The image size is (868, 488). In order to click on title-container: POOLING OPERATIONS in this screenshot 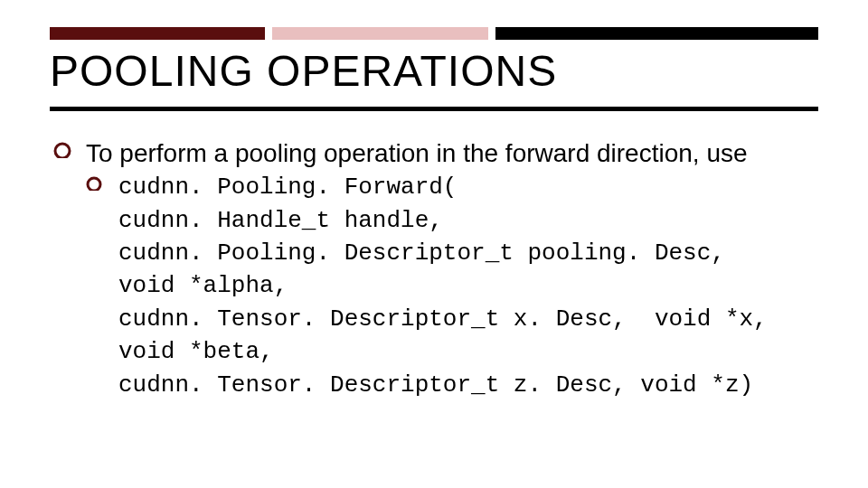, I will do `click(434, 78)`.